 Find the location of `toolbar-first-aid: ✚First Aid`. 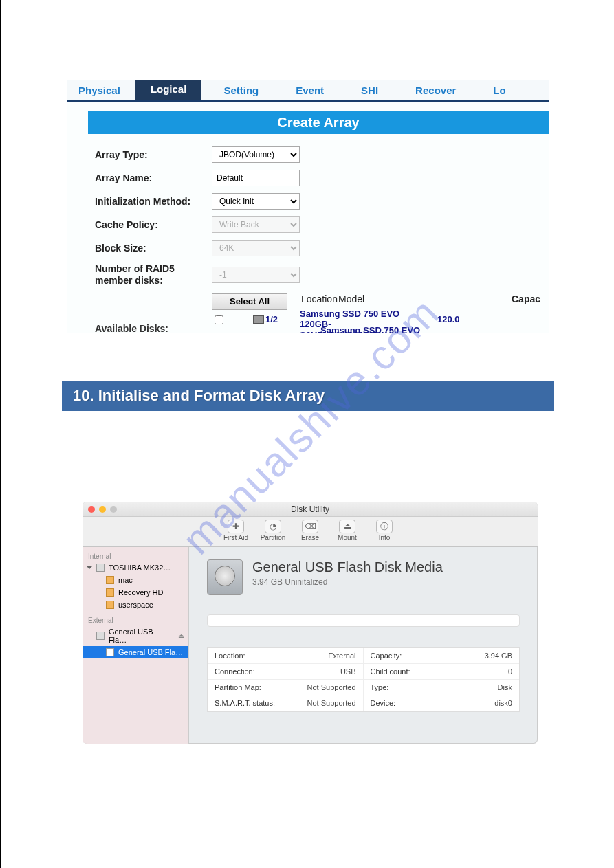

toolbar-first-aid: ✚First Aid is located at coordinates (236, 533).